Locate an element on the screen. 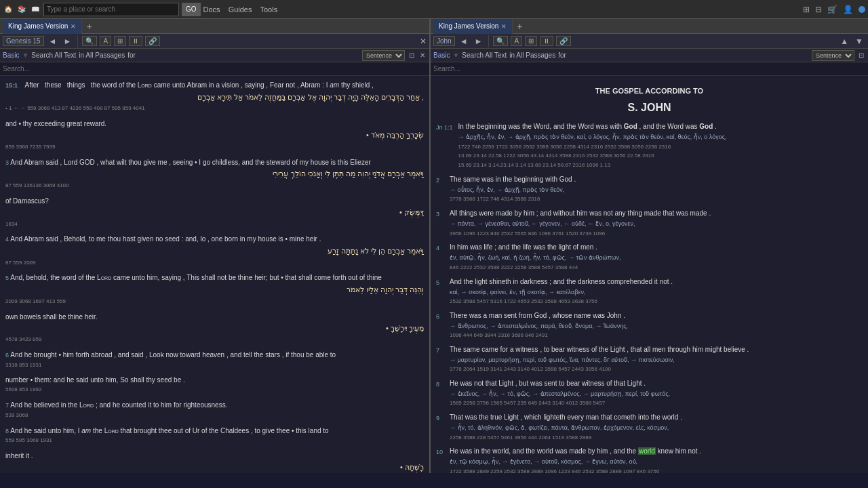 The width and height of the screenshot is (868, 488). tools-link: Tools is located at coordinates (269, 9).